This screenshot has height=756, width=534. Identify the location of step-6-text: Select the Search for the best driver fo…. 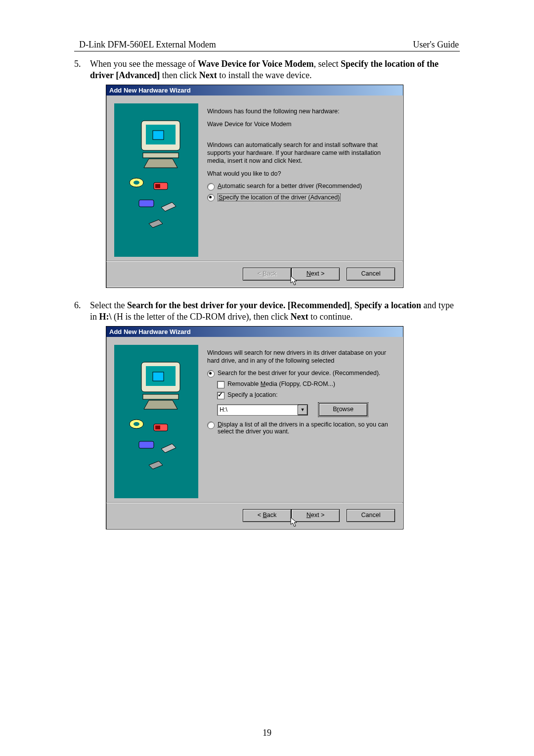
(275, 311).